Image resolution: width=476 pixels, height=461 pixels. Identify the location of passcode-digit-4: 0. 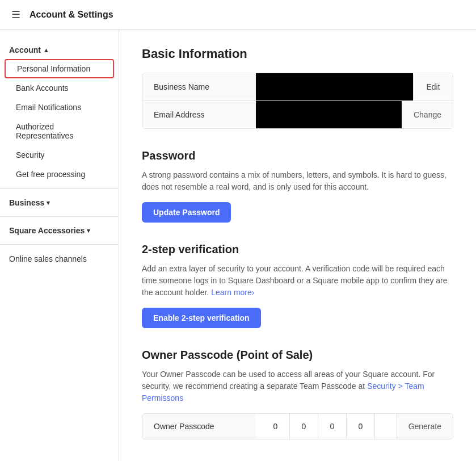
(361, 426).